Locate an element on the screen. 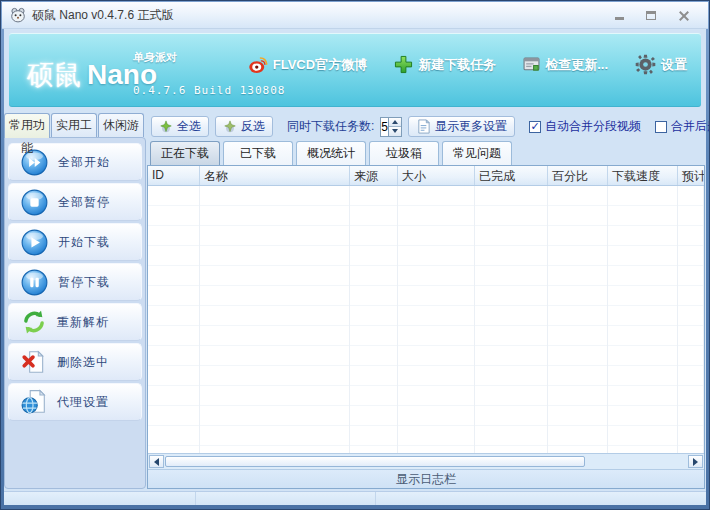 This screenshot has height=510, width=710. checkbox-checked-icon: ✓ is located at coordinates (535, 127).